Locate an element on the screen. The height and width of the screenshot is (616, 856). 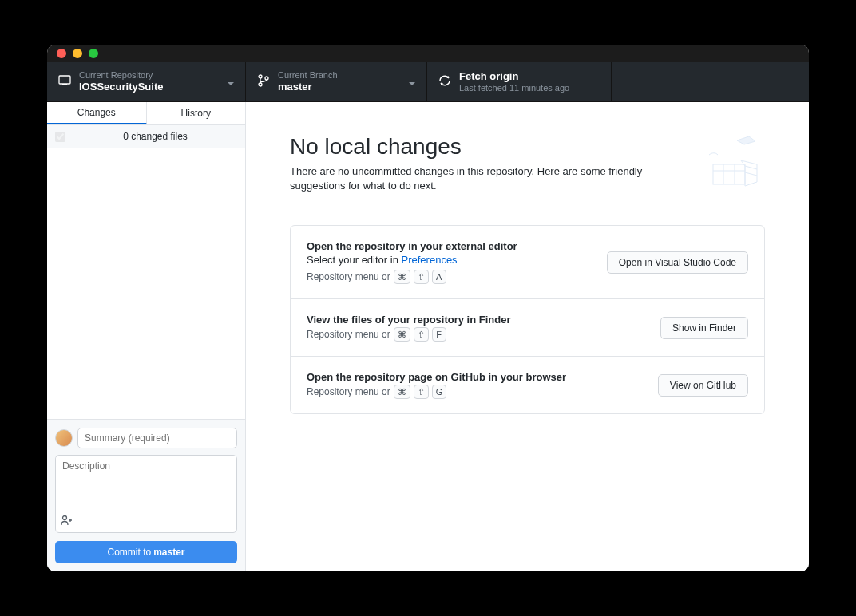
select-all-checkbox is located at coordinates (61, 137).